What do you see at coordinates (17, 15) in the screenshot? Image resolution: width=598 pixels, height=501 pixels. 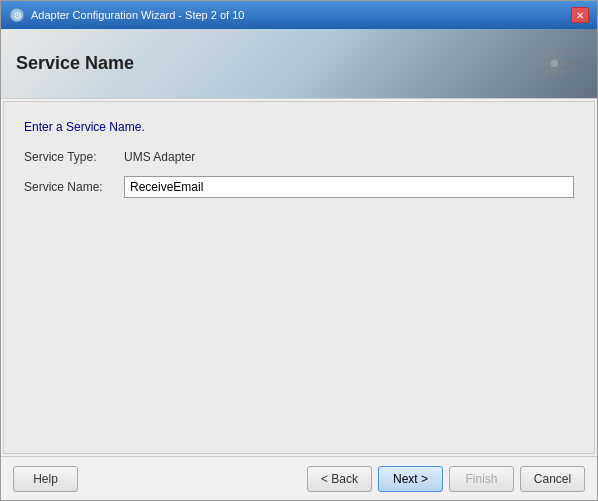 I see `app-icon: ⚙` at bounding box center [17, 15].